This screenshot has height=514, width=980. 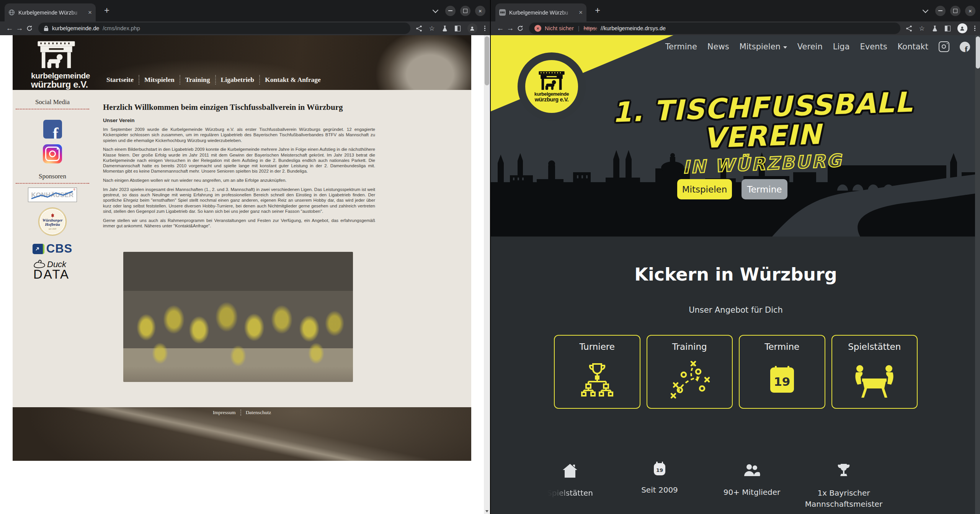 I want to click on tab-bar: Kurbelgemeinde Würzbu × + ×, so click(x=245, y=11).